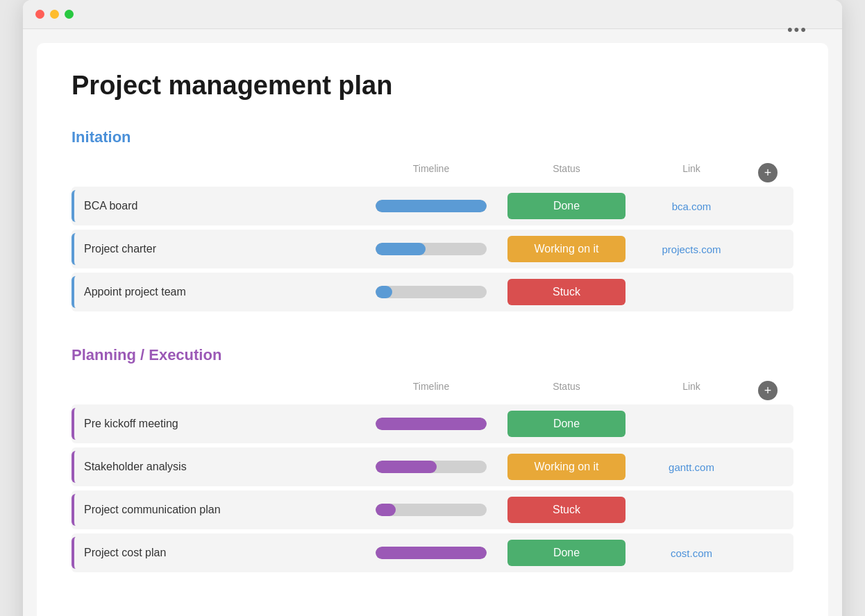  I want to click on table-row: Pre kickoff meetingDone, so click(432, 424).